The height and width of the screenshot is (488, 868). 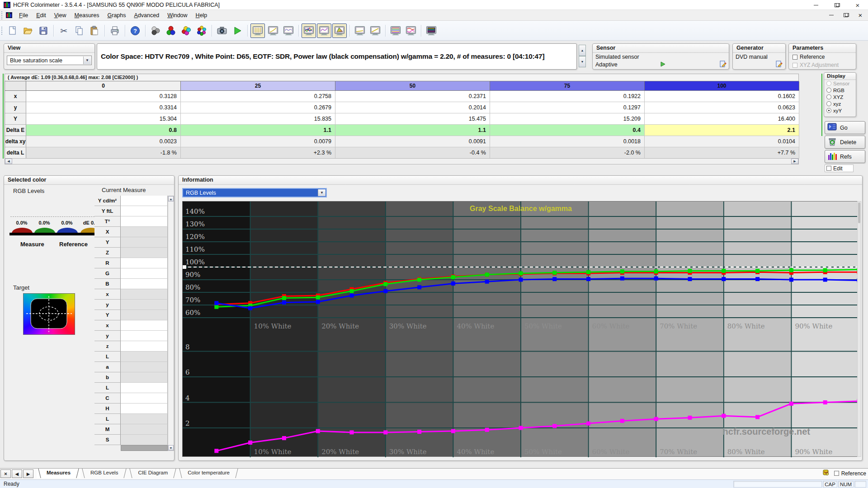 What do you see at coordinates (860, 15) in the screenshot?
I see `mdi-close-icon: ×` at bounding box center [860, 15].